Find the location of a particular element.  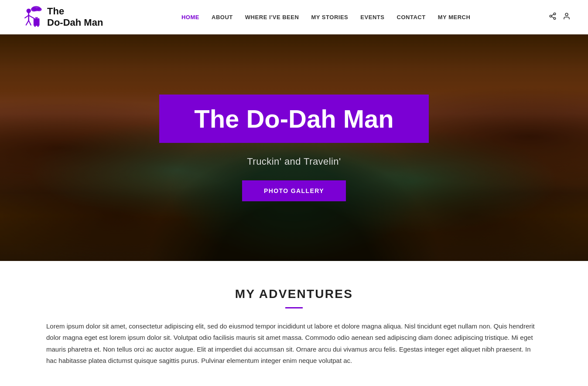

nav-item-stories: MY STORIES is located at coordinates (330, 17).